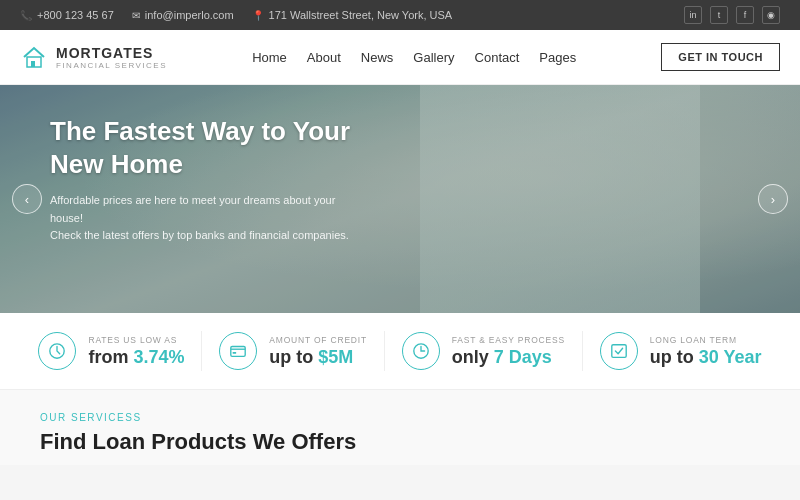 The image size is (800, 500). I want to click on hero-description: Affordable prices are here to meet your …, so click(210, 218).